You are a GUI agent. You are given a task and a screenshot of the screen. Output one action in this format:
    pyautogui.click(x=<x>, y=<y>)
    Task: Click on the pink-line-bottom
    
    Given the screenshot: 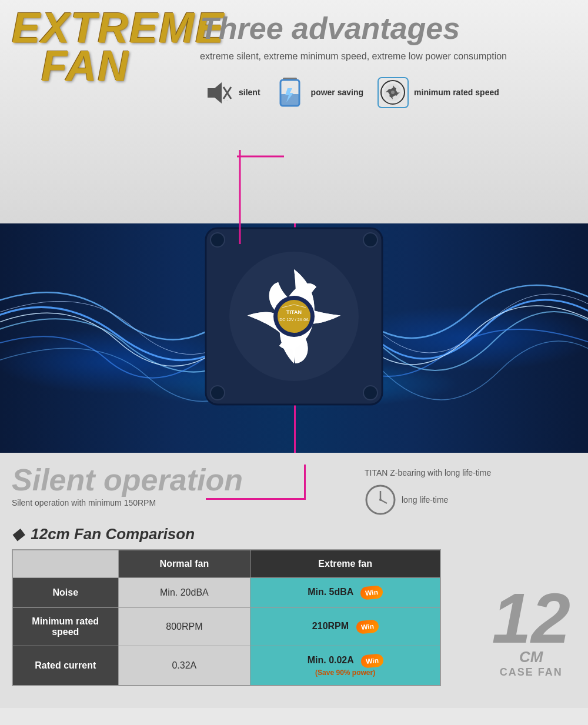 What is the action you would take?
    pyautogui.click(x=305, y=482)
    